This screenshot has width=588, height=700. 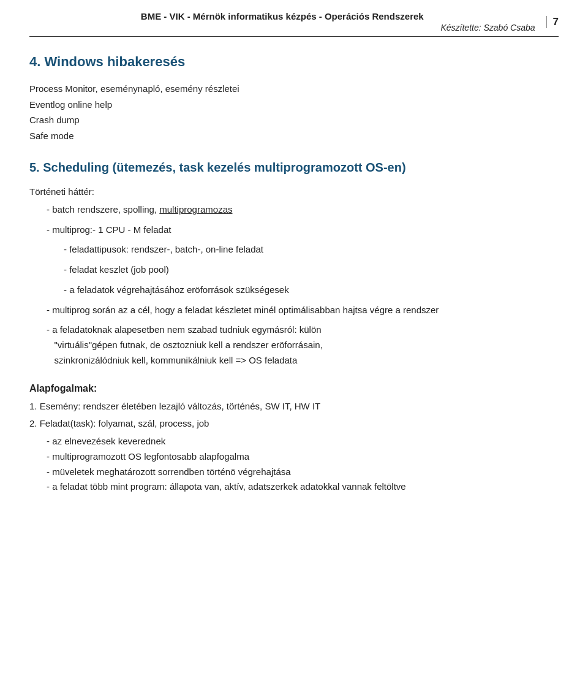 What do you see at coordinates (294, 291) in the screenshot?
I see `torteneti-item-4: - a feladatok végrehajtásához eröforráso…` at bounding box center [294, 291].